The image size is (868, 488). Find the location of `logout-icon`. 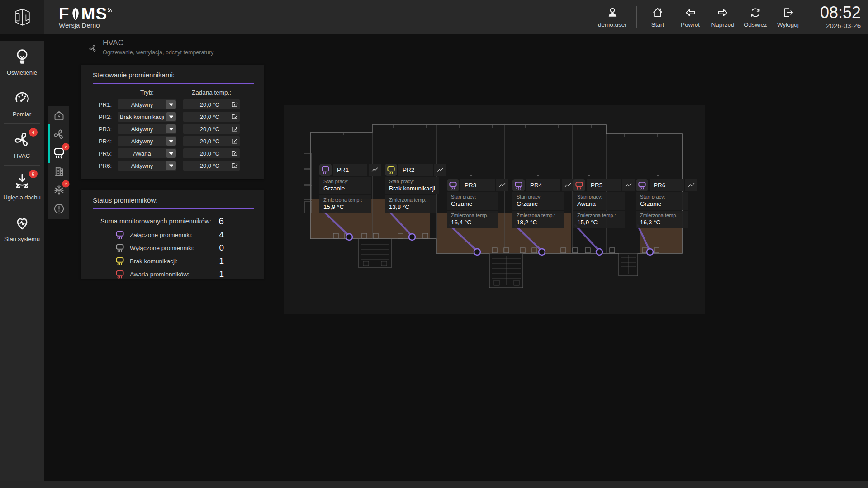

logout-icon is located at coordinates (788, 13).